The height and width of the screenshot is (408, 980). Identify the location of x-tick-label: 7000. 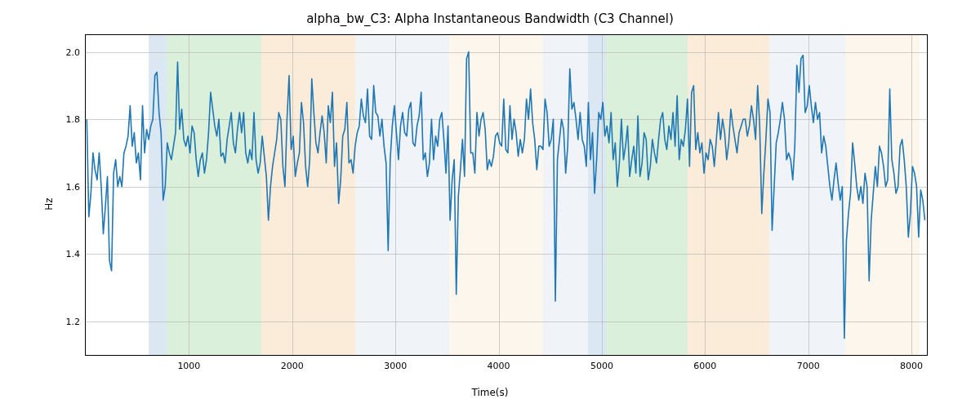
(808, 366).